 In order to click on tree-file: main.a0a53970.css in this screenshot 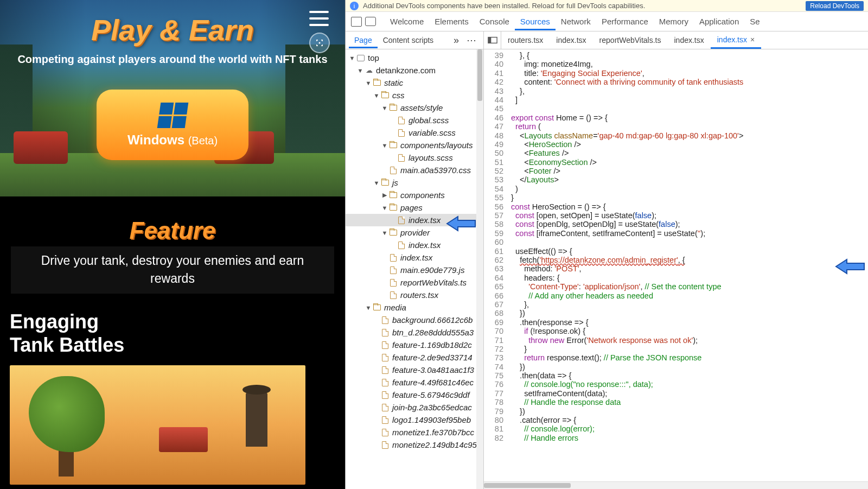, I will do `click(414, 170)`.